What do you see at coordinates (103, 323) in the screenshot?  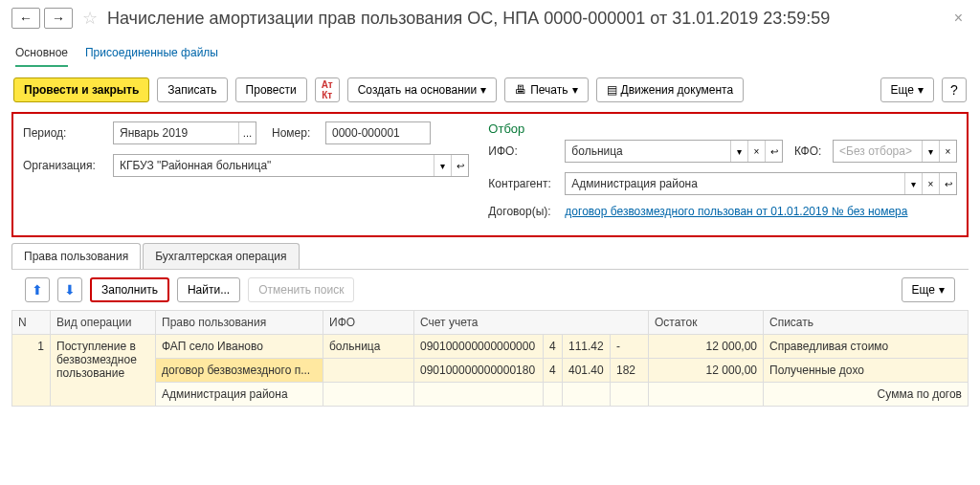 I see `col-op: Вид операции` at bounding box center [103, 323].